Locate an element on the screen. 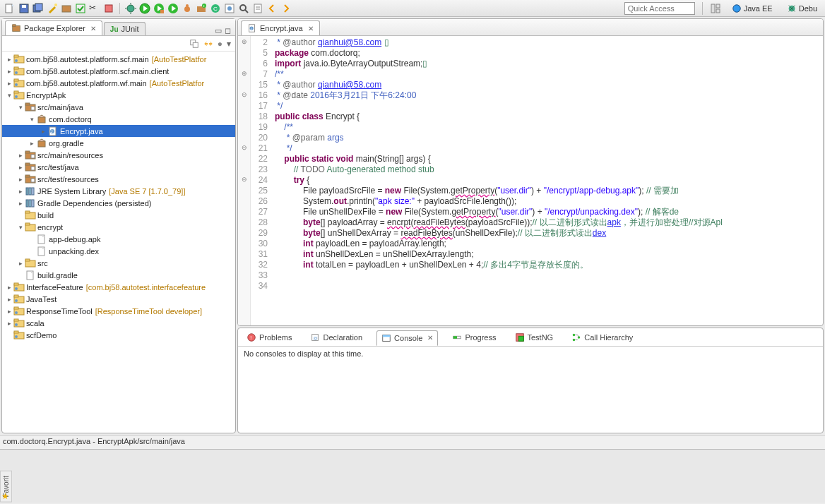  wizard-icon is located at coordinates (52, 8).